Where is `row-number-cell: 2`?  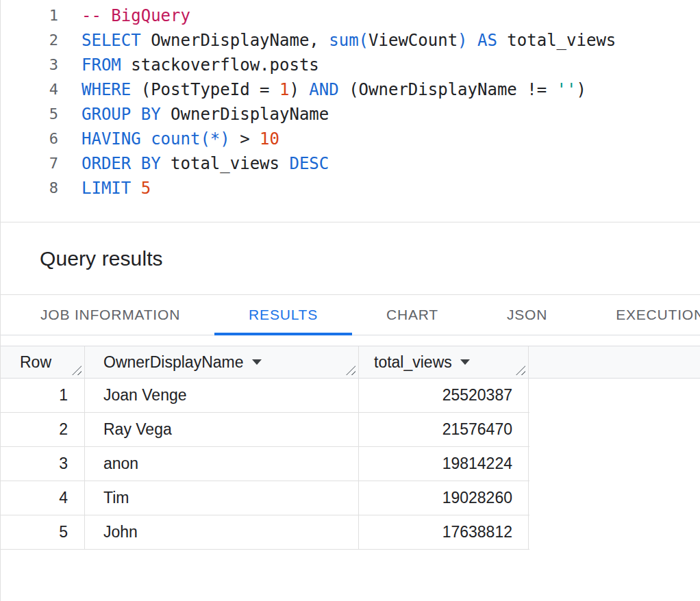 row-number-cell: 2 is located at coordinates (42, 430).